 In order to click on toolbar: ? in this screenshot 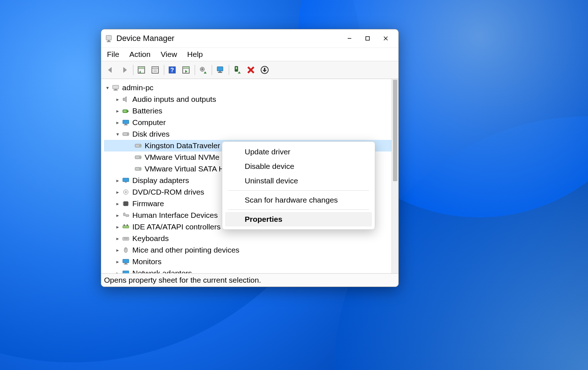, I will do `click(250, 70)`.